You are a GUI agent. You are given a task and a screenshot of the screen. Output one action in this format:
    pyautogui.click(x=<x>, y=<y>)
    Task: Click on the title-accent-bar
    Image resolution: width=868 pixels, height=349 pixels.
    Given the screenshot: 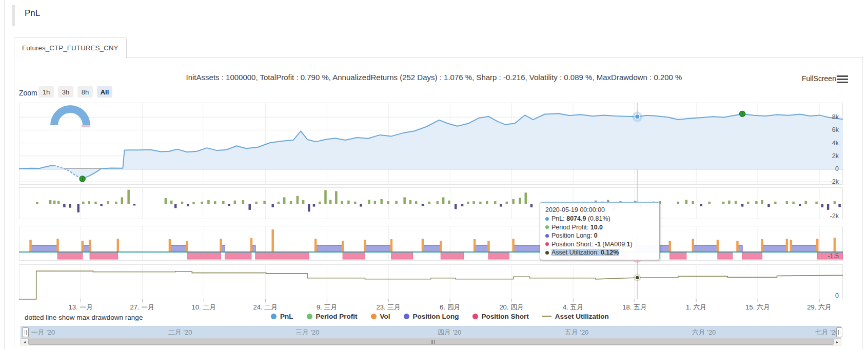 What is the action you would take?
    pyautogui.click(x=13, y=15)
    